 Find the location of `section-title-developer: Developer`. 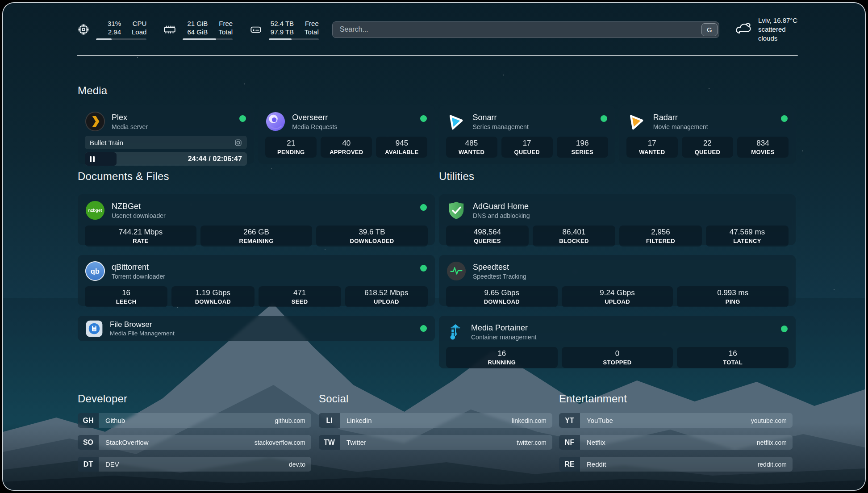

section-title-developer: Developer is located at coordinates (103, 399).